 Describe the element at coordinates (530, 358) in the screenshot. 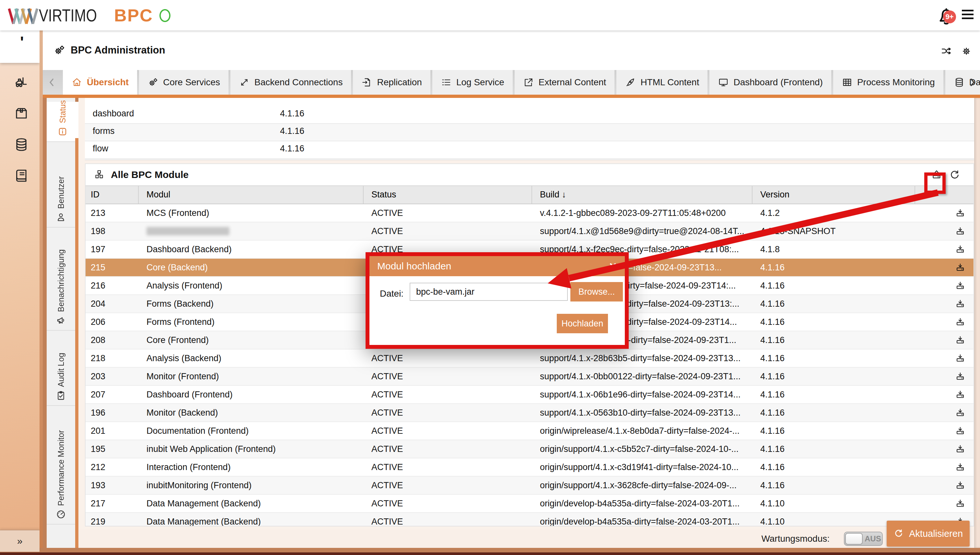

I see `module-row-218: 218Analysis (Backend)ACTIVEsupport/4.1.x…` at that location.